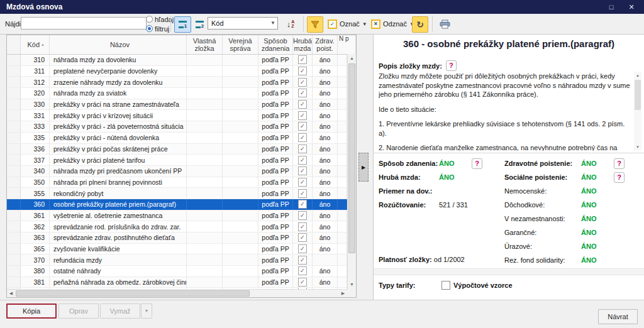 This screenshot has height=328, width=644. I want to click on vertical-scrollbar: ▲ ▼, so click(352, 172).